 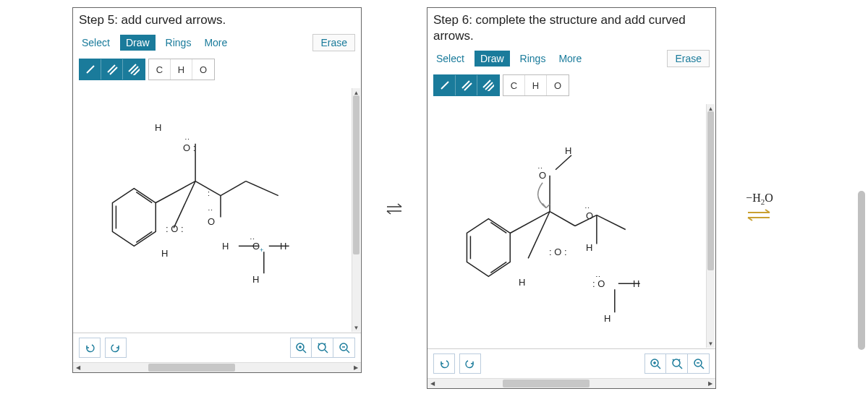 What do you see at coordinates (599, 283) in the screenshot?
I see `atom-label-o-left: : O` at bounding box center [599, 283].